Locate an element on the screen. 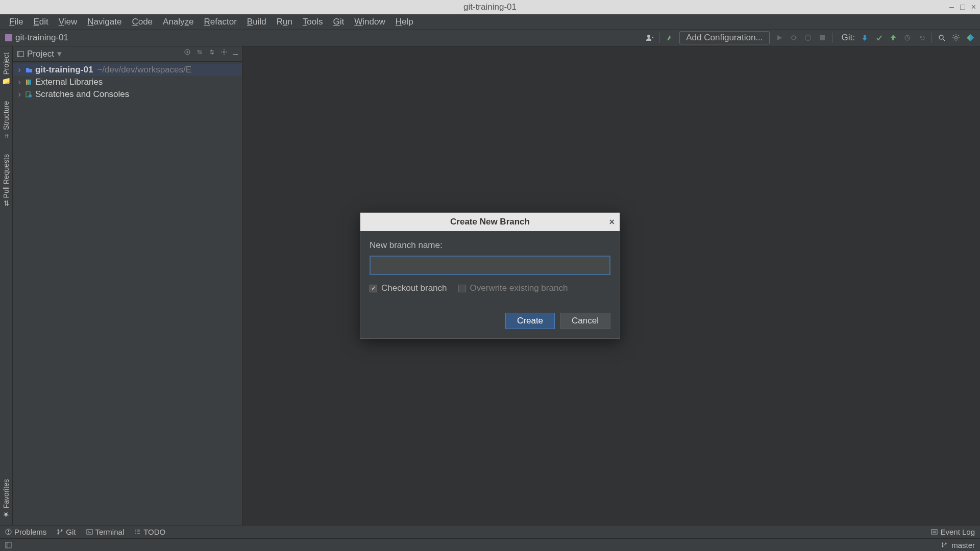 The width and height of the screenshot is (980, 551). sidebar-settings-icon is located at coordinates (224, 54).